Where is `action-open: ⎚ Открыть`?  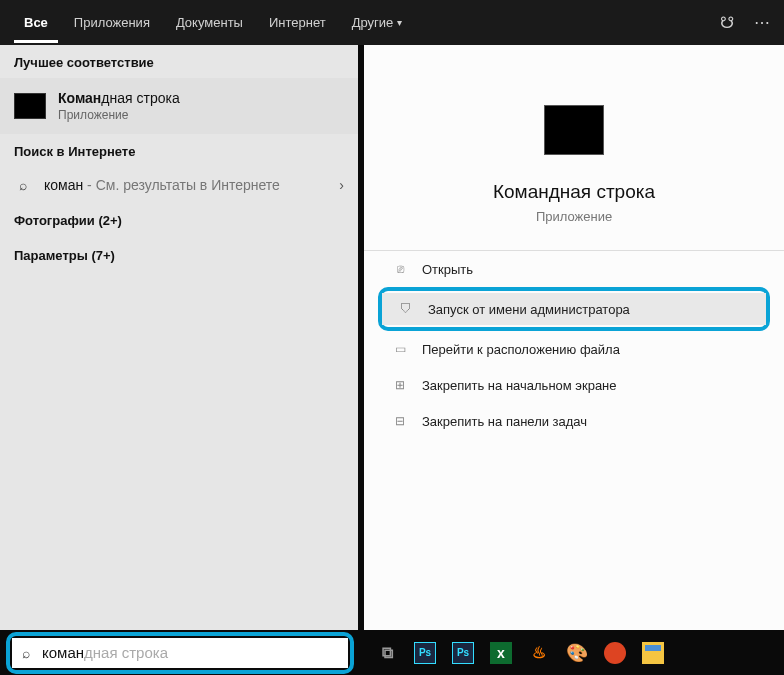
action-open: ⎚ Открыть is located at coordinates (574, 269).